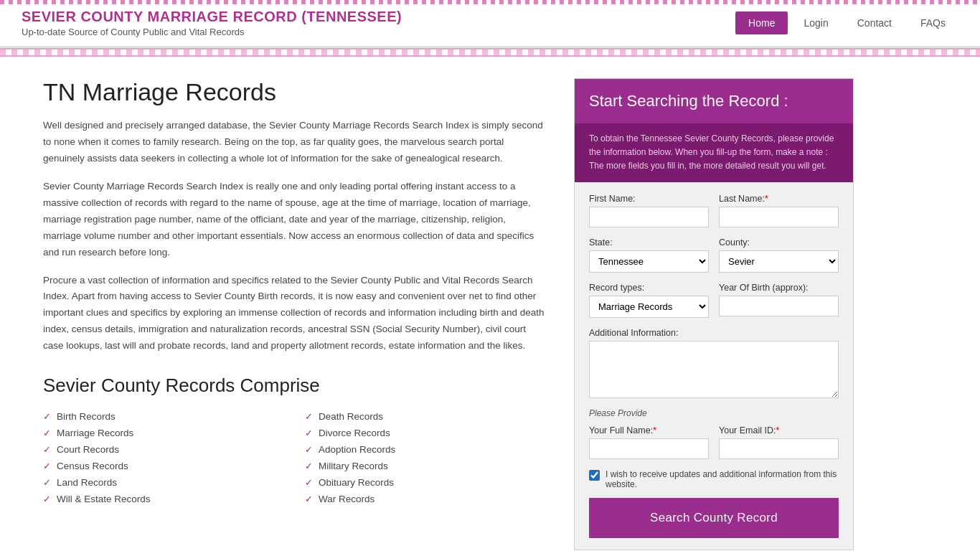 This screenshot has height=551, width=980. What do you see at coordinates (212, 17) in the screenshot?
I see `site-title: SEVIER COUNTY MARRIAGE RECORD (TENNESSEE…` at bounding box center [212, 17].